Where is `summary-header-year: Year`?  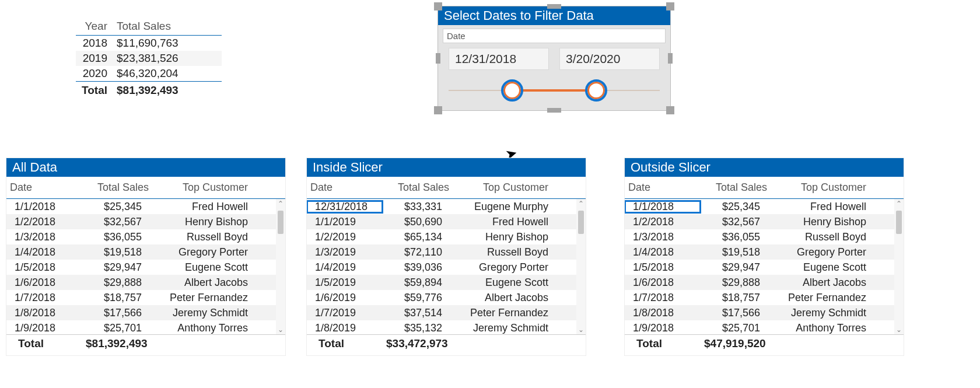
summary-header-year: Year is located at coordinates (96, 26).